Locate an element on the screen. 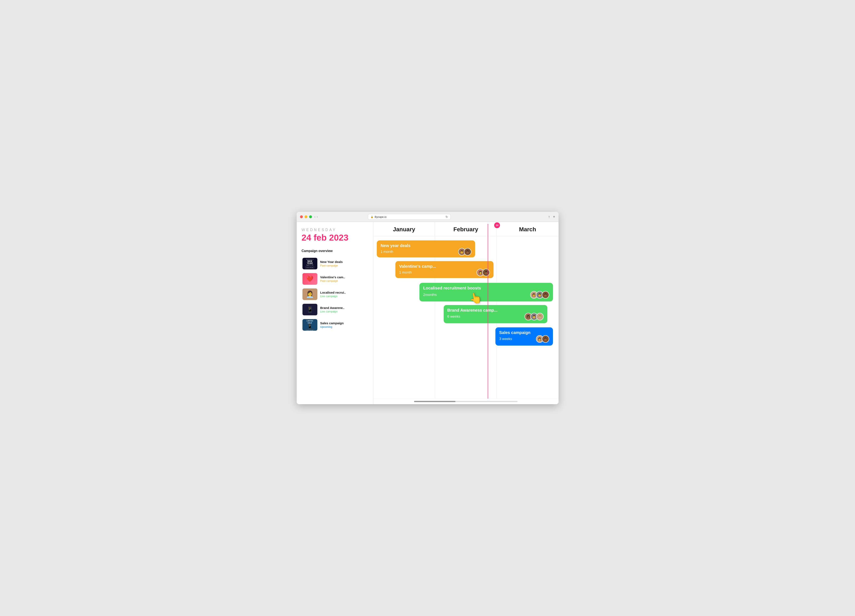 Image resolution: width=855 pixels, height=616 pixels. campaign-info: Localised recrui.. Live campaign is located at coordinates (344, 294).